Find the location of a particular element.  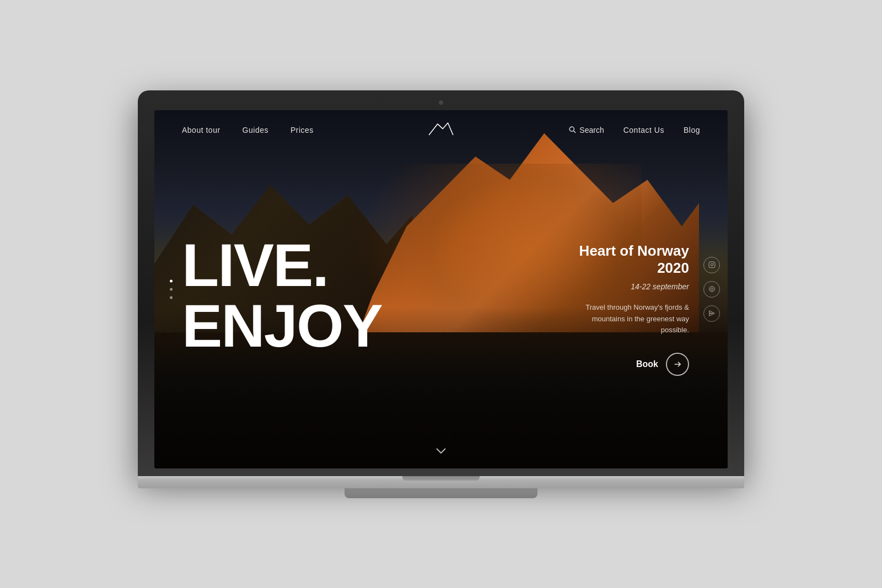

tour-date: 14-22 september is located at coordinates (634, 287).